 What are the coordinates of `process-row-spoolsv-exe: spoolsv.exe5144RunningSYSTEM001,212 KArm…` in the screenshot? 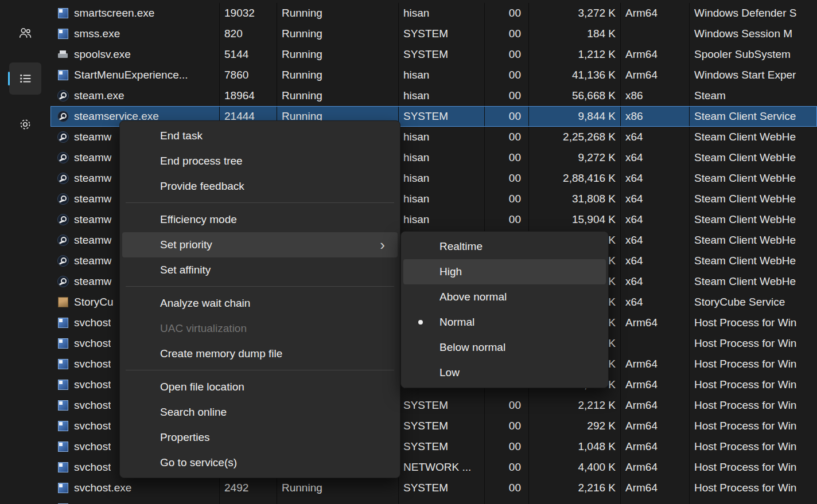 It's located at (434, 54).